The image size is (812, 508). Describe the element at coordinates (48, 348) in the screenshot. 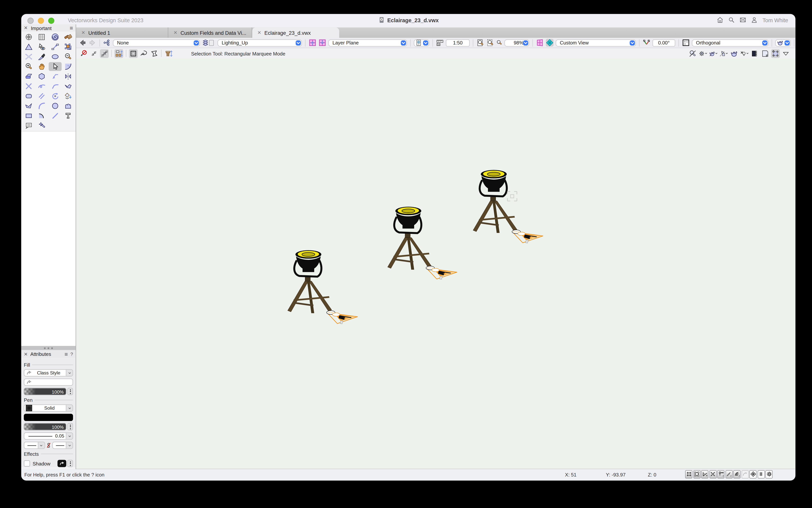

I see `palette-drag-handle` at that location.